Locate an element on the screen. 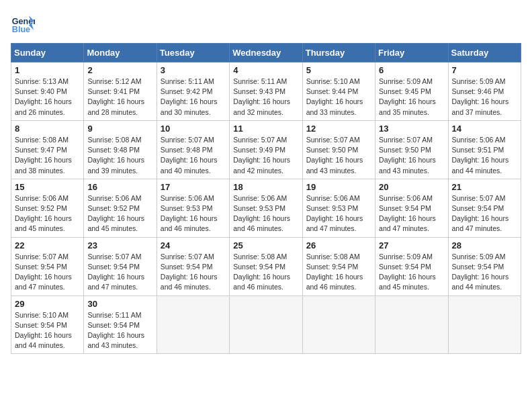 The width and height of the screenshot is (532, 411). day-cell: 13Sunrise: 5:07 AMSunset: 9:50 PMDayligh… is located at coordinates (412, 149).